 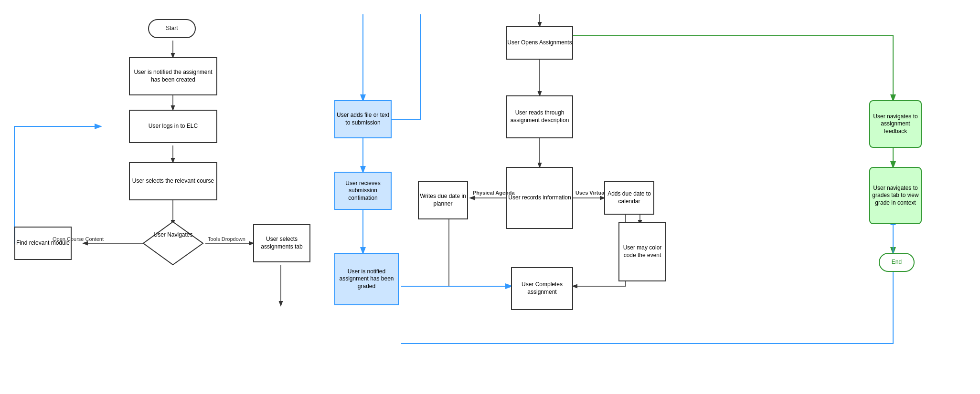 I want to click on reads-description-node: User reads through assignment descriptio…, so click(x=540, y=117).